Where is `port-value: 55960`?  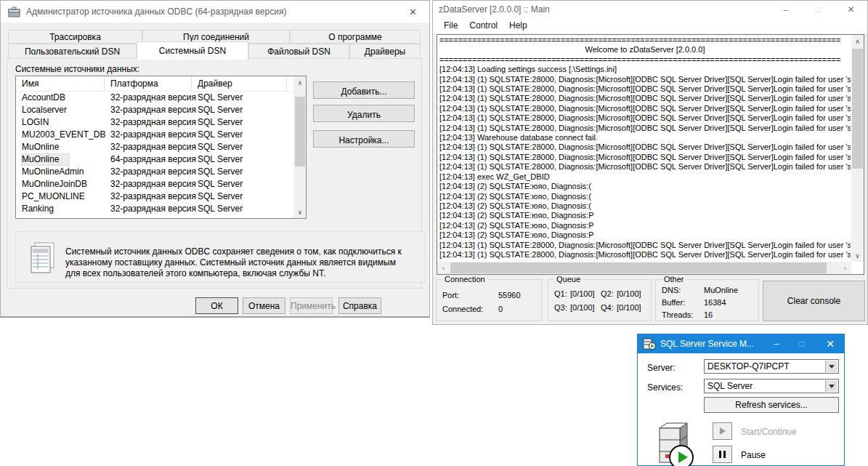 port-value: 55960 is located at coordinates (510, 295).